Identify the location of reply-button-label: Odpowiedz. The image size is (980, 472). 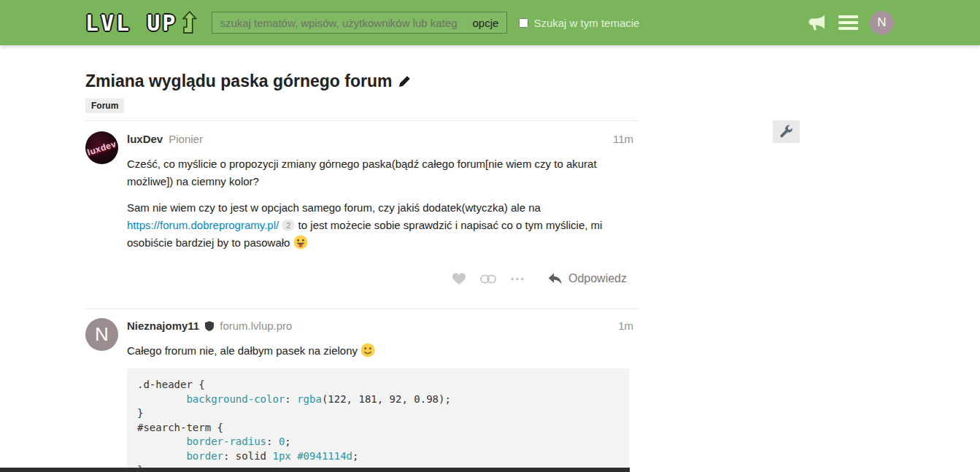
(598, 279).